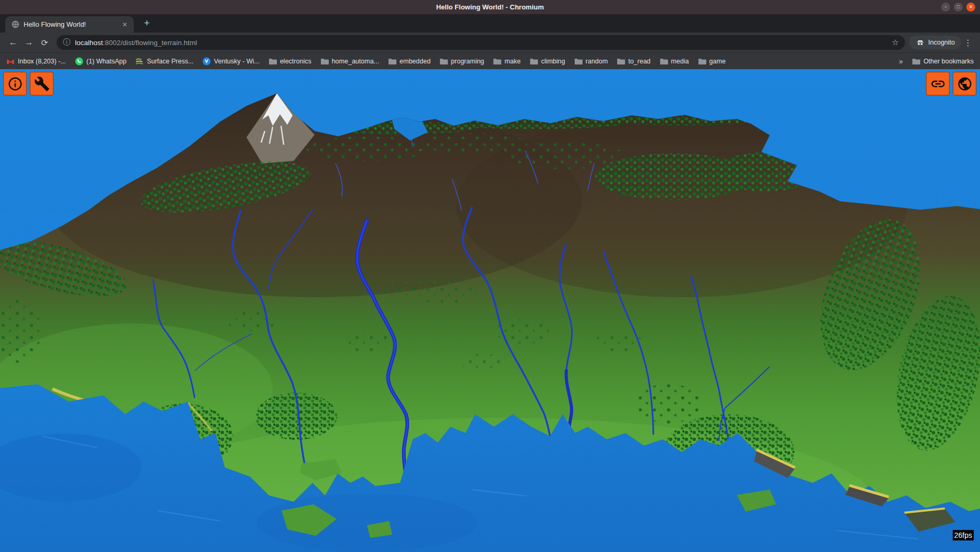 This screenshot has width=980, height=552. I want to click on maximize-button: □, so click(959, 7).